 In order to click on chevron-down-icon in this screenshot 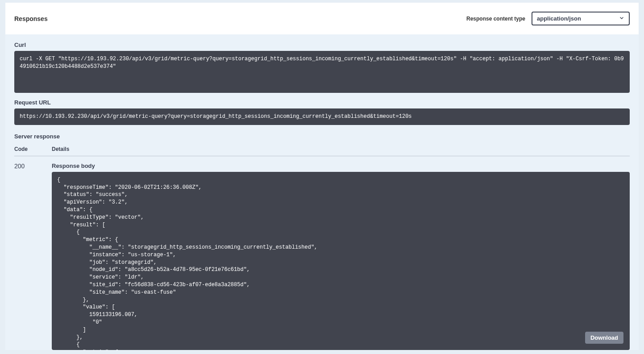, I will do `click(622, 19)`.